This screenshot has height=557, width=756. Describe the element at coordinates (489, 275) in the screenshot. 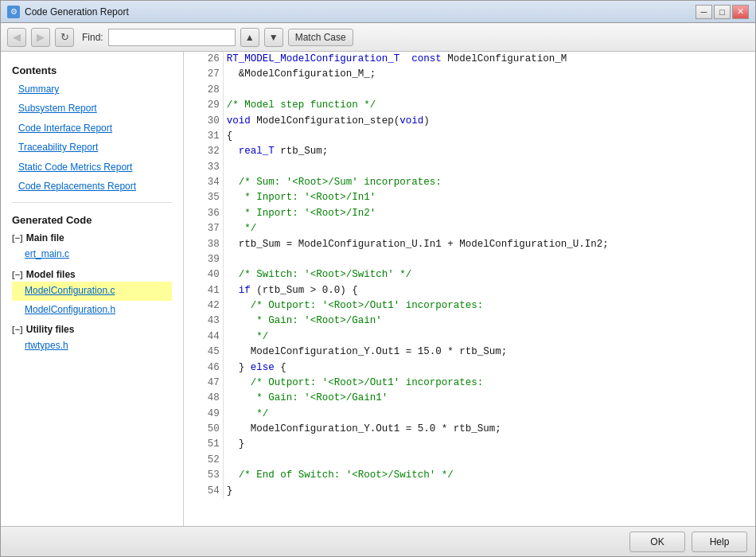

I see `line-content: /* Switch: '<Root>/Switch' */` at that location.